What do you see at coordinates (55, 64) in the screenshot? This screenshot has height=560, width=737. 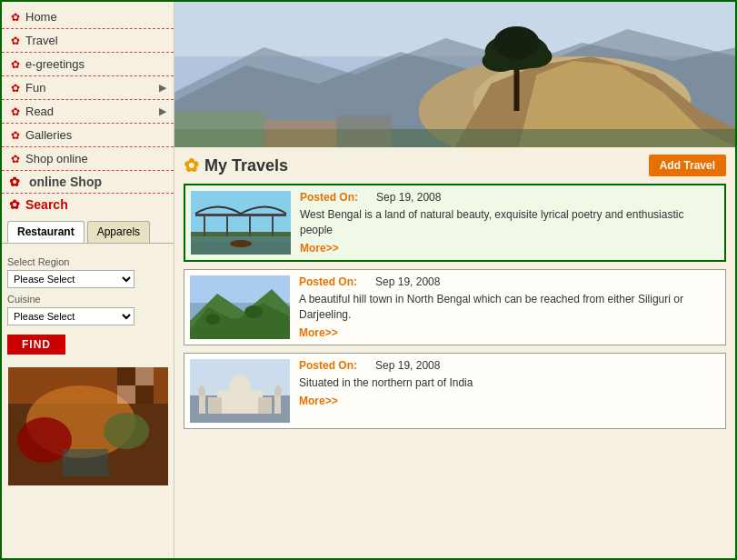 I see `nav-label-2: e-greetings` at bounding box center [55, 64].